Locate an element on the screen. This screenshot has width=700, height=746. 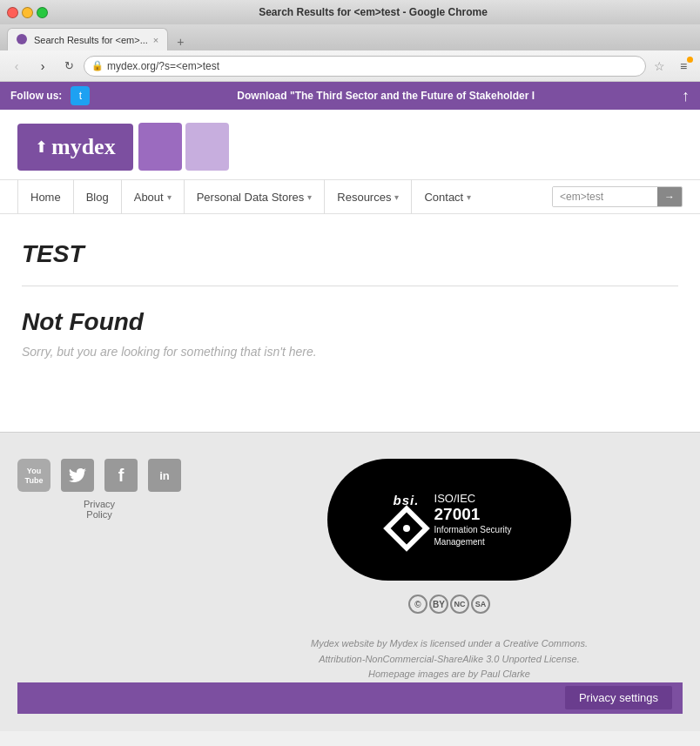
social-icons: You Tube f is located at coordinates (99, 475).